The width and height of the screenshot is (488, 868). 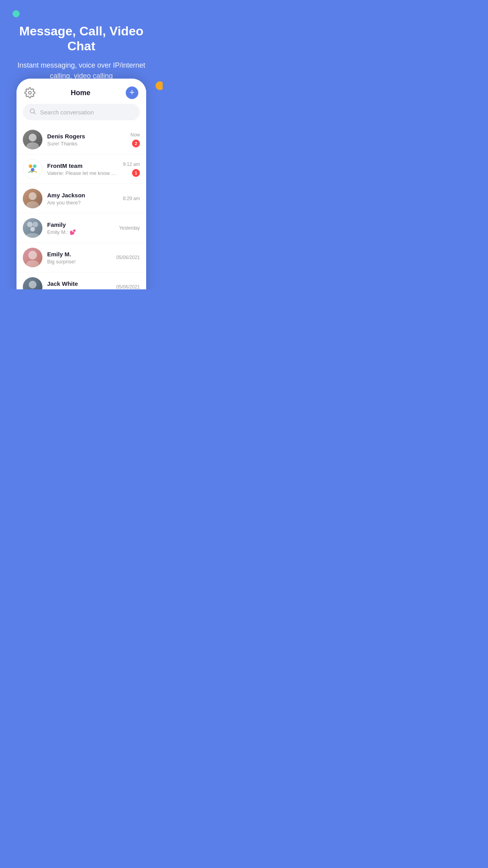 I want to click on decorative-dot-teal, so click(x=16, y=14).